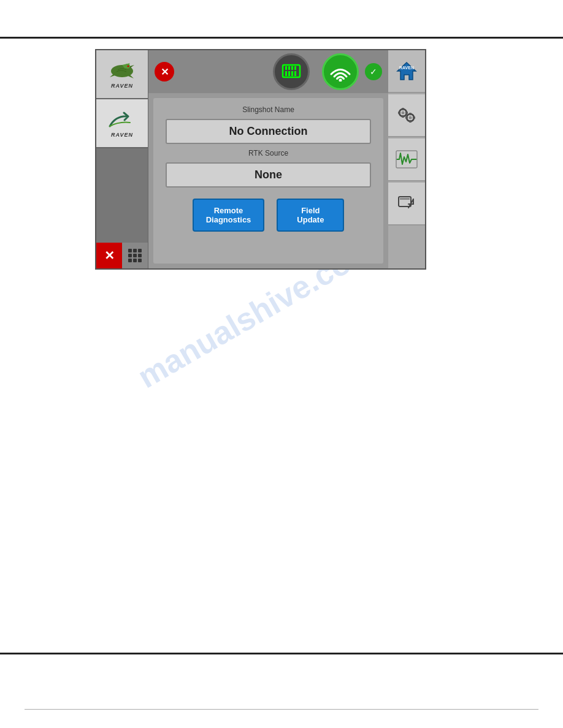  Describe the element at coordinates (373, 72) in the screenshot. I see `green-check-badge: ✓` at that location.